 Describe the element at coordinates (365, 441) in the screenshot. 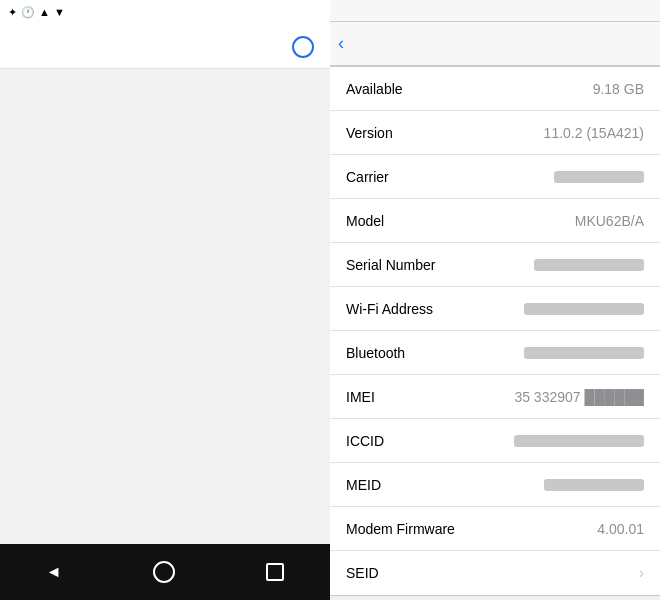

I see `ios-row-label: ICCID` at that location.